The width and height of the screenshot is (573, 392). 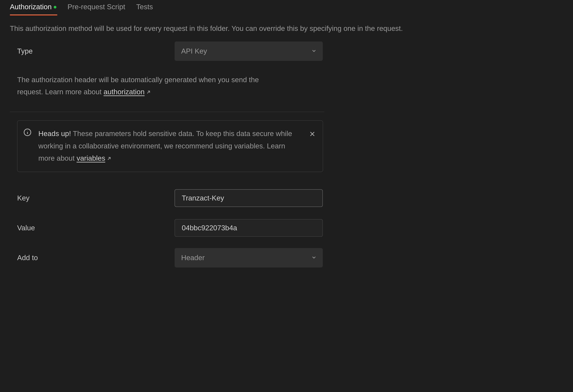 I want to click on auth-type-select: API Key, so click(x=249, y=51).